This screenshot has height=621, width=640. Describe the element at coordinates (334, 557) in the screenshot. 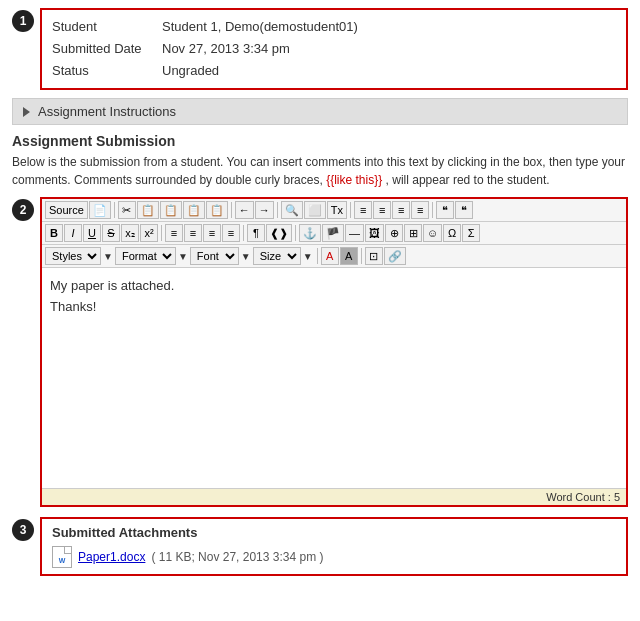

I see `attachment-item: W Paper1.docx ( 11 KB; Nov 27, 2013 3:34…` at that location.